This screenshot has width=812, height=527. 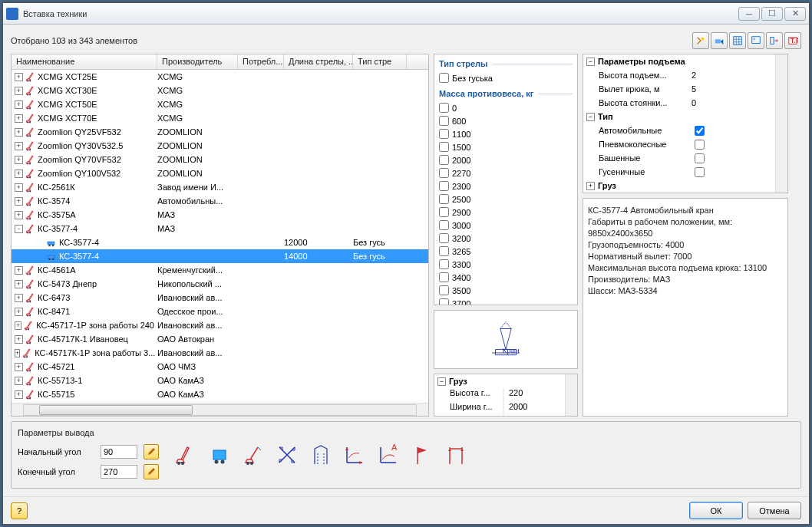 What do you see at coordinates (220, 229) in the screenshot?
I see `tree-row: -КС-3577-4МАЗ` at bounding box center [220, 229].